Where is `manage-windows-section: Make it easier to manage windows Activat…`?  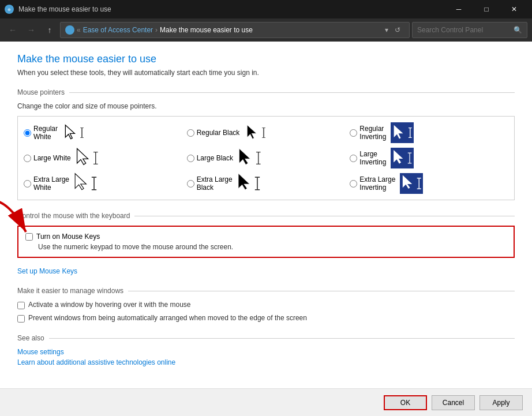
manage-windows-section: Make it easier to manage windows Activat… is located at coordinates (266, 305).